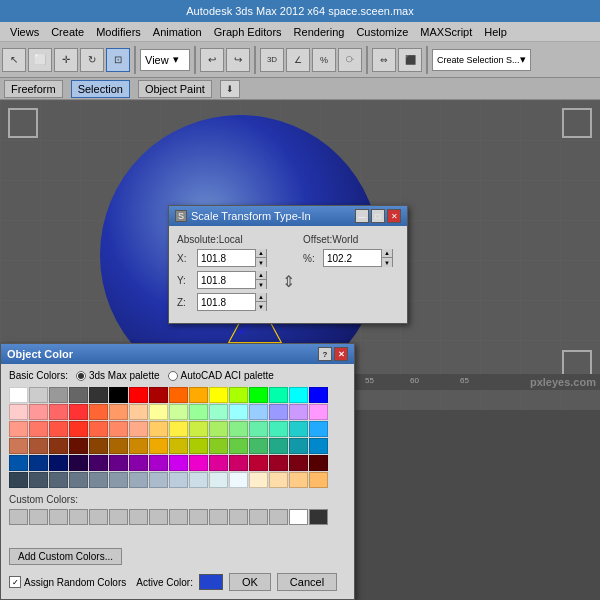 This screenshot has height=600, width=600. What do you see at coordinates (394, 216) in the screenshot?
I see `scale-close-btn: ✕` at bounding box center [394, 216].